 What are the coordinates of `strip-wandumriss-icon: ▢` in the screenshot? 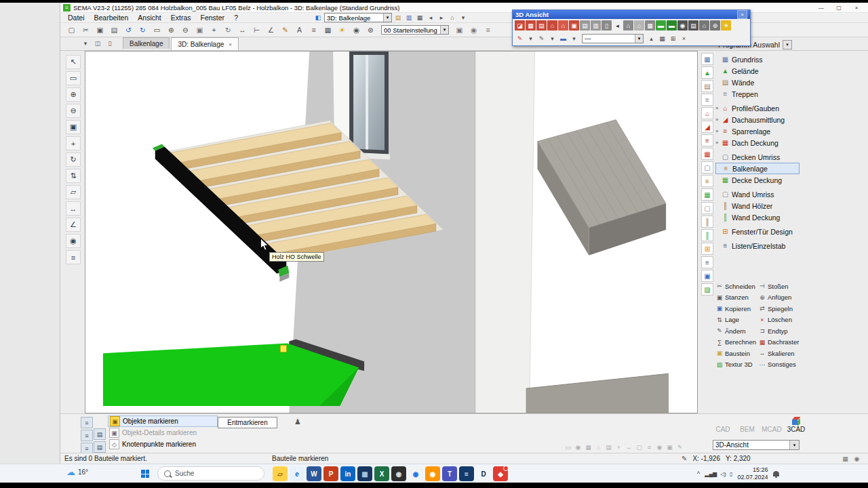 It's located at (707, 208).